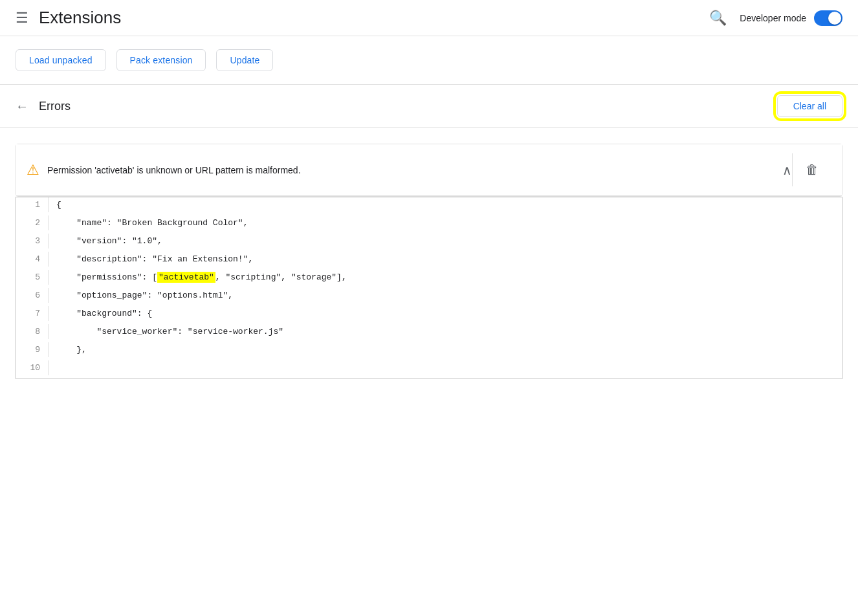 This screenshot has width=858, height=616. I want to click on line-num-1: 1, so click(32, 204).